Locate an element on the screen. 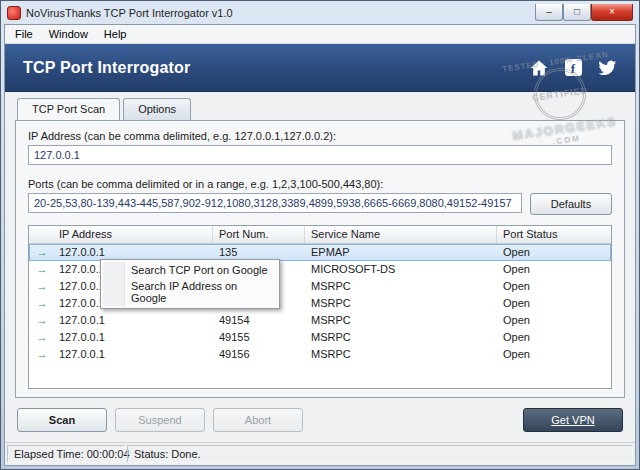 The height and width of the screenshot is (470, 640). menu-window: Window is located at coordinates (68, 34).